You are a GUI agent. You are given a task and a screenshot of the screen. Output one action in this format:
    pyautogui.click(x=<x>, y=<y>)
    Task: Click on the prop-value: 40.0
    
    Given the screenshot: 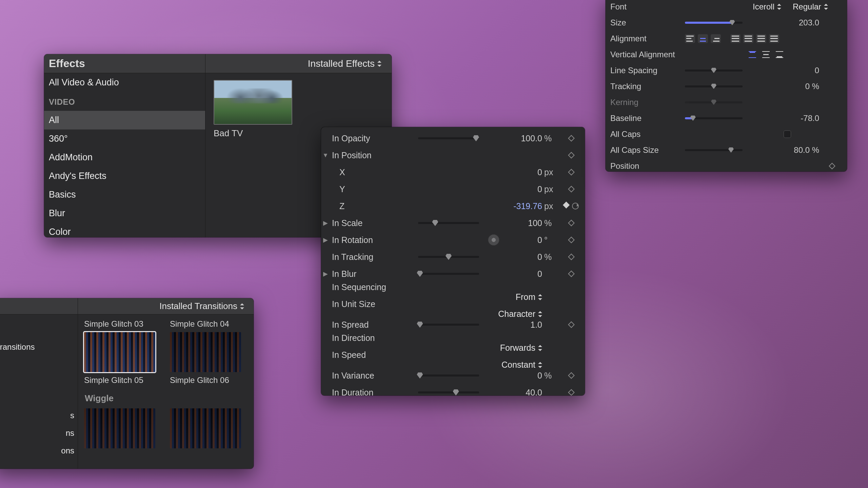 What is the action you would take?
    pyautogui.click(x=524, y=392)
    